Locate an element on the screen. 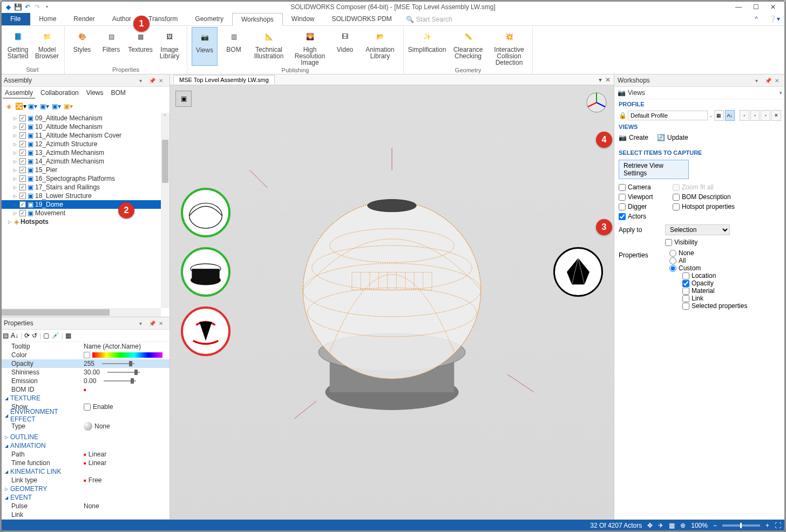  file-menu: File is located at coordinates (15, 19).